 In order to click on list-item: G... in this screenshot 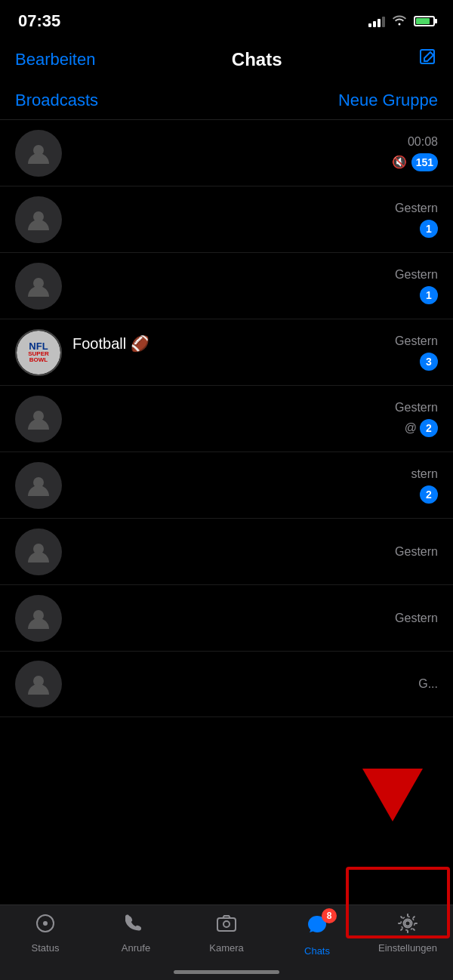, I will do `click(226, 684)`.